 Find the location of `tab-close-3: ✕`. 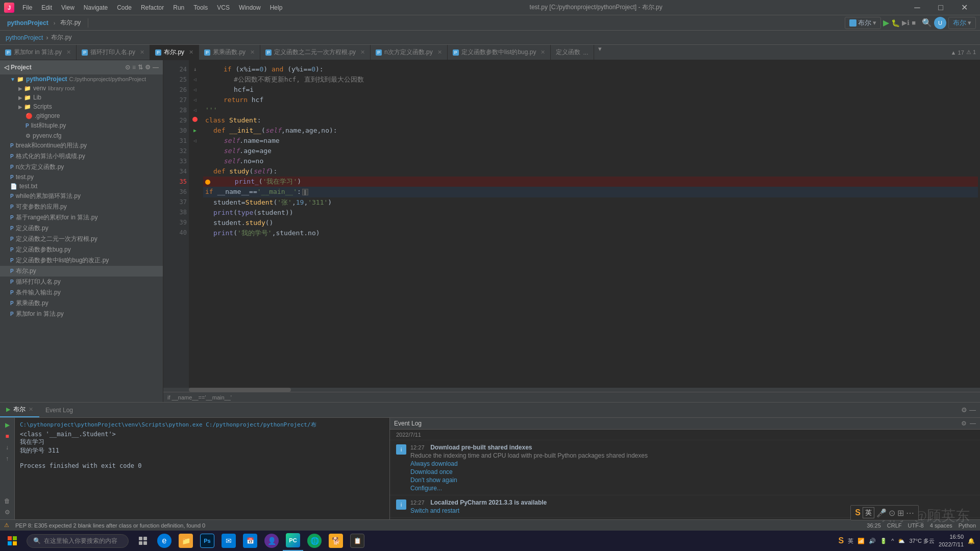

tab-close-3: ✕ is located at coordinates (252, 52).